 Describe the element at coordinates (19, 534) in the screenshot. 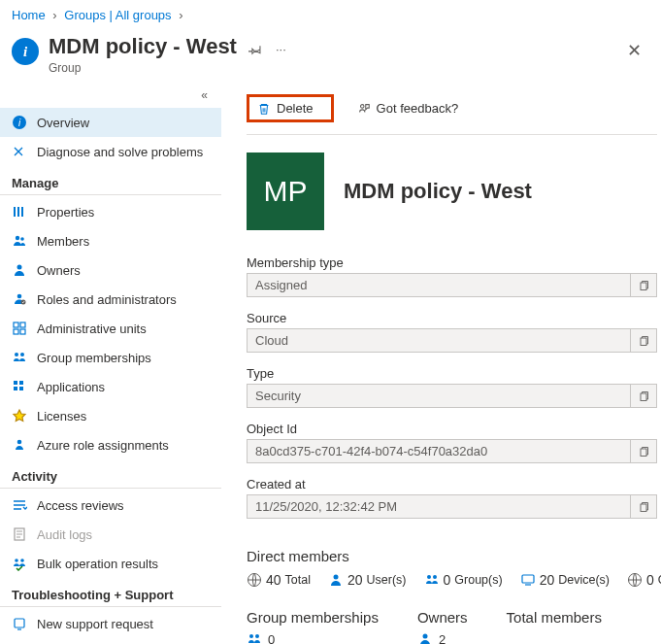

I see `audit-logs-icon` at that location.